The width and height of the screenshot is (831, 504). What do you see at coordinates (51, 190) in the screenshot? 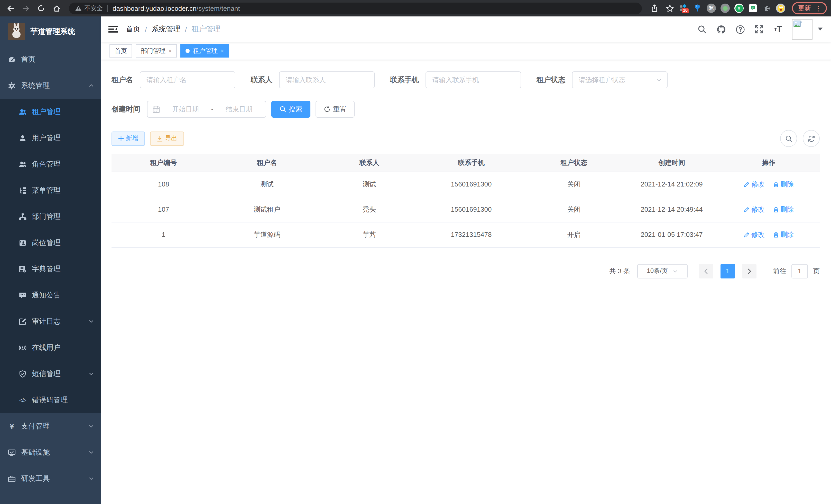
I see `sidebar-item-menu-mgmt: 菜单管理` at bounding box center [51, 190].